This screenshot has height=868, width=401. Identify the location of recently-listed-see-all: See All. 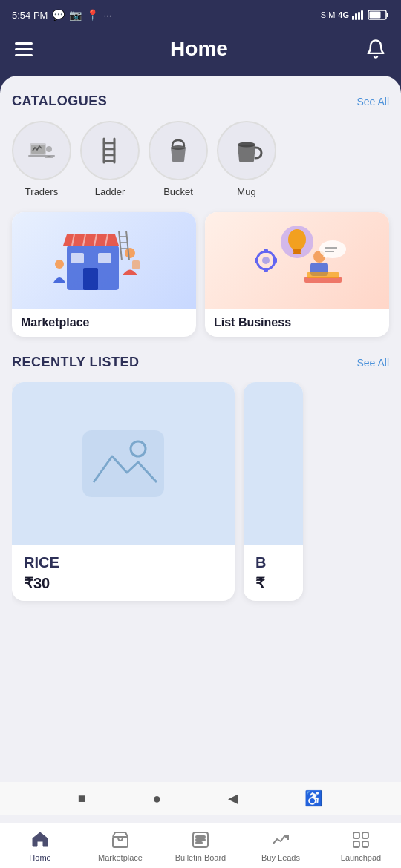
(373, 363).